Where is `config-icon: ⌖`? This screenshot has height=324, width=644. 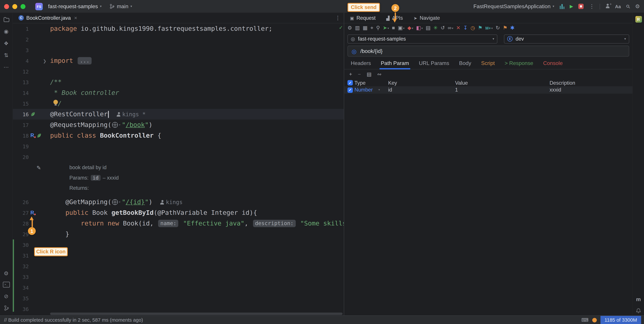 config-icon: ⌖ is located at coordinates (372, 28).